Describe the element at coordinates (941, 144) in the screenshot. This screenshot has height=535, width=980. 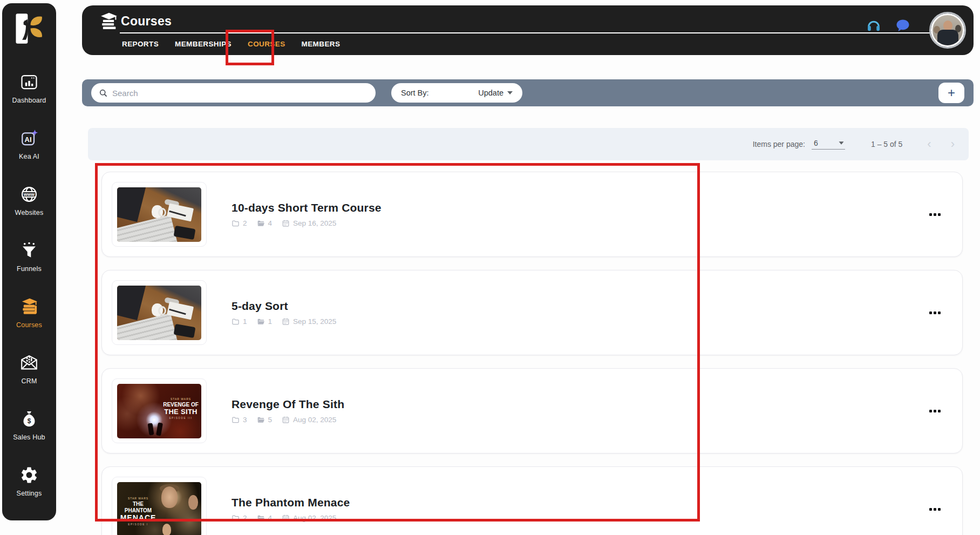
I see `page-nav: ‹ ›` at that location.